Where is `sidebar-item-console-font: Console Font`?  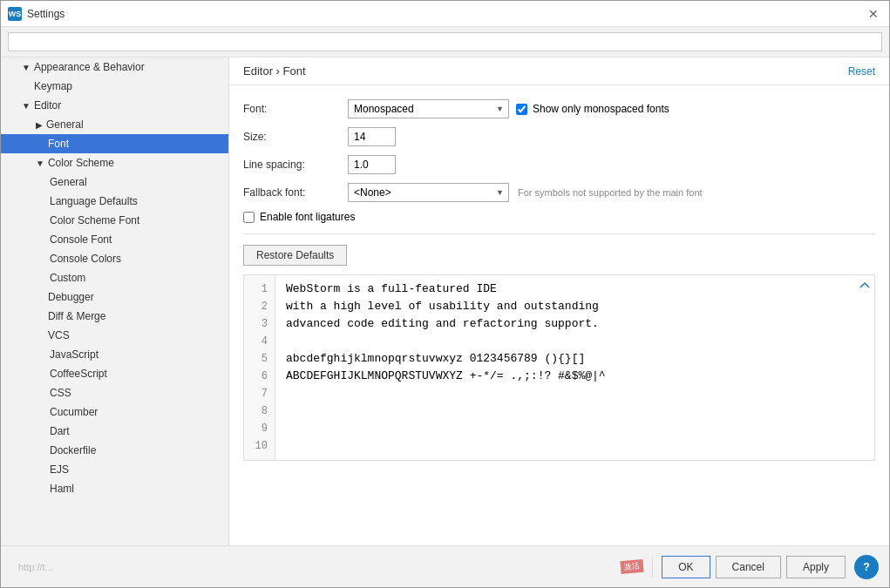
sidebar-item-console-font: Console Font is located at coordinates (115, 240).